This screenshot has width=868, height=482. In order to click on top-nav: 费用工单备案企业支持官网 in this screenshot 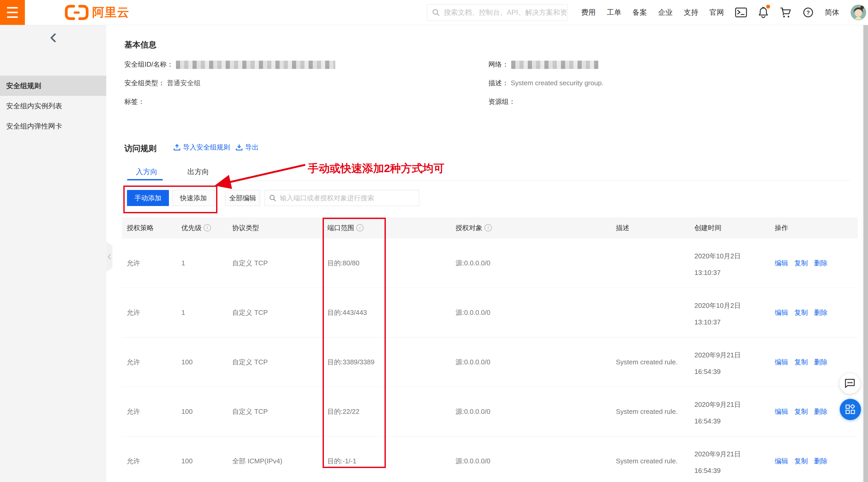, I will do `click(724, 12)`.